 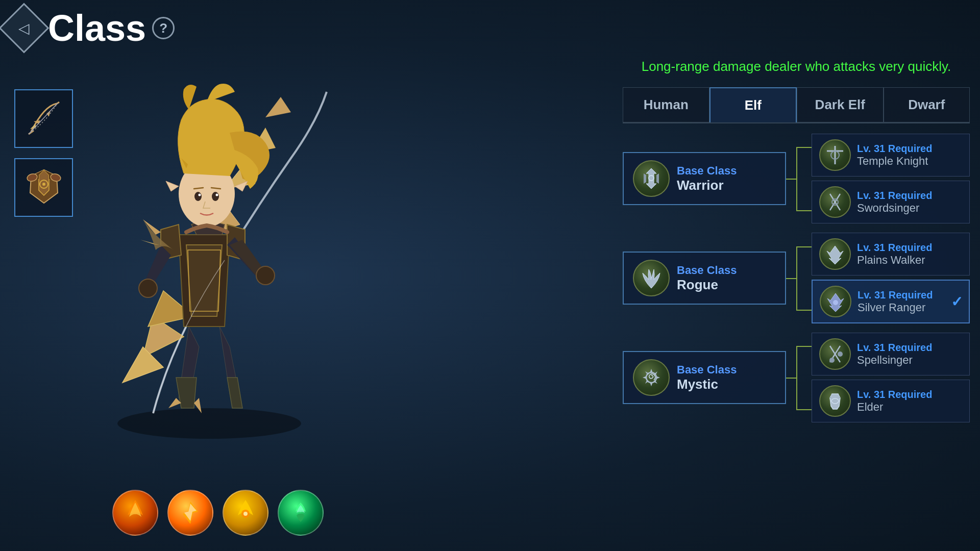 What do you see at coordinates (706, 279) in the screenshot?
I see `rogue-text: Base Class Rogue` at bounding box center [706, 279].